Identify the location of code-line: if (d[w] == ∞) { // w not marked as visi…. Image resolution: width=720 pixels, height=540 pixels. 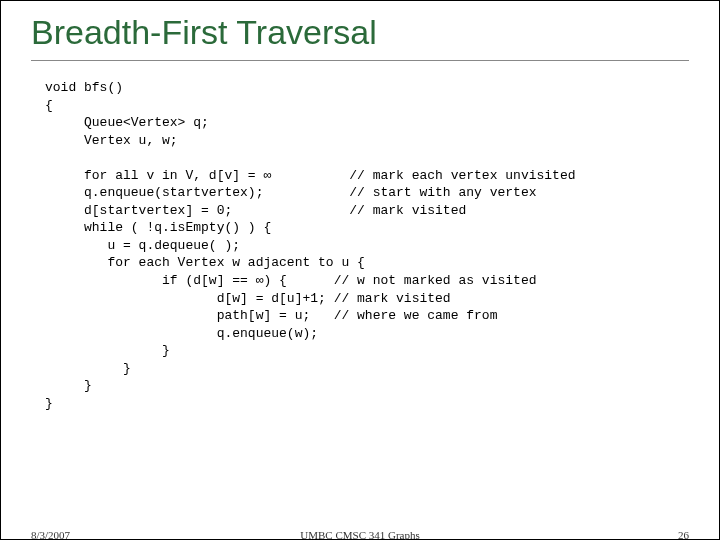
(290, 280).